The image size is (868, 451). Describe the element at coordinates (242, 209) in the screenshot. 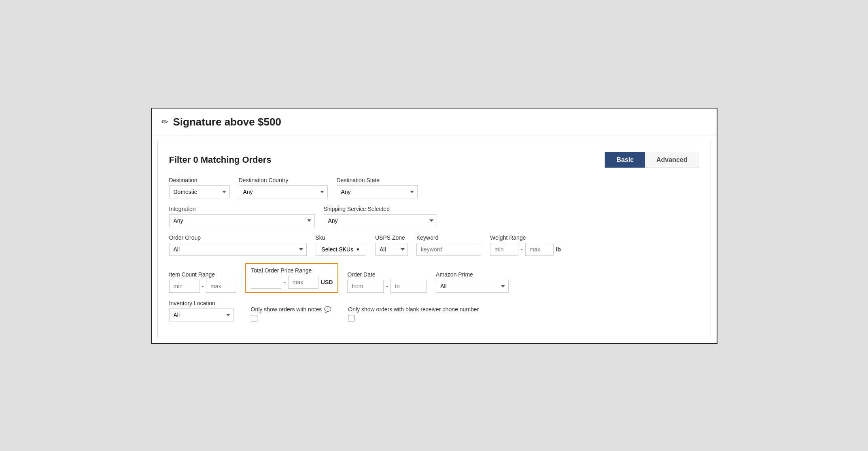

I see `integration-label: Integration` at that location.